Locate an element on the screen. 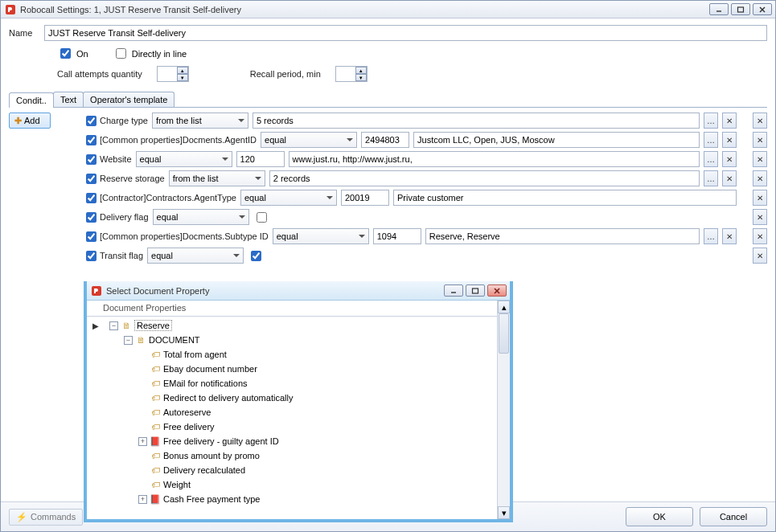  directly-checkbox is located at coordinates (121, 53).